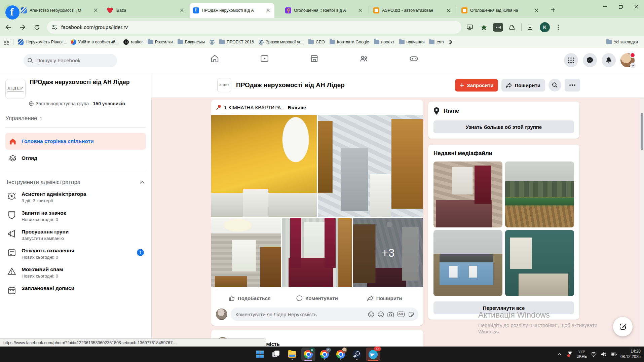 The image size is (644, 362). What do you see at coordinates (260, 354) in the screenshot?
I see `start-button` at bounding box center [260, 354].